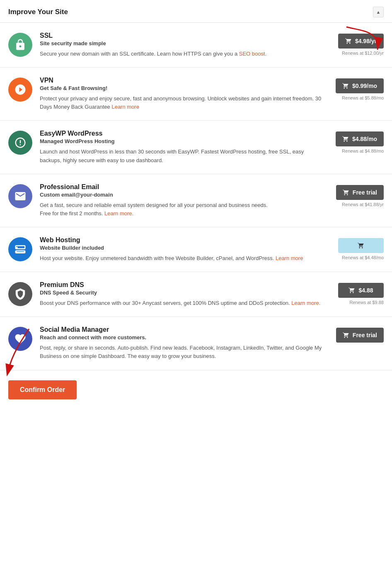 The width and height of the screenshot is (392, 579). What do you see at coordinates (183, 80) in the screenshot?
I see `vpn-name: VPN` at bounding box center [183, 80].